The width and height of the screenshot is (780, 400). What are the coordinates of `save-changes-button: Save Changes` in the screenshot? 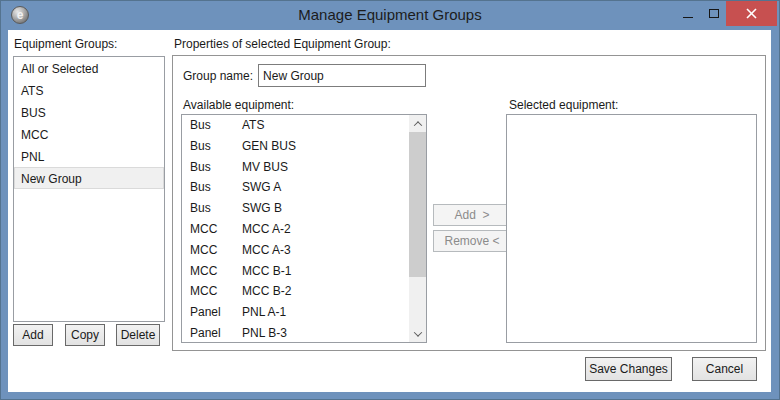 It's located at (628, 369).